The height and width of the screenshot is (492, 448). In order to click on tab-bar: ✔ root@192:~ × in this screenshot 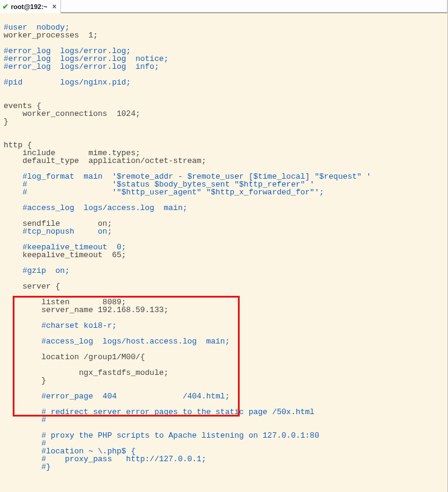, I will do `click(223, 7)`.